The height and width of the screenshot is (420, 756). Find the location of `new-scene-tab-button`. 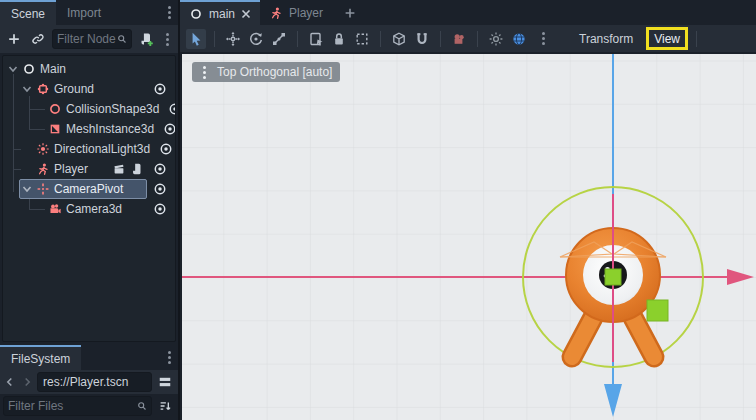

new-scene-tab-button is located at coordinates (350, 13).